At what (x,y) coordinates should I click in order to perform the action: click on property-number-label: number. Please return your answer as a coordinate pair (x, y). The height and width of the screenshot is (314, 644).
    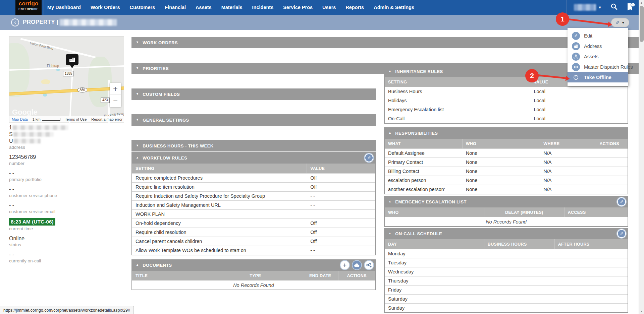
    Looking at the image, I should click on (66, 164).